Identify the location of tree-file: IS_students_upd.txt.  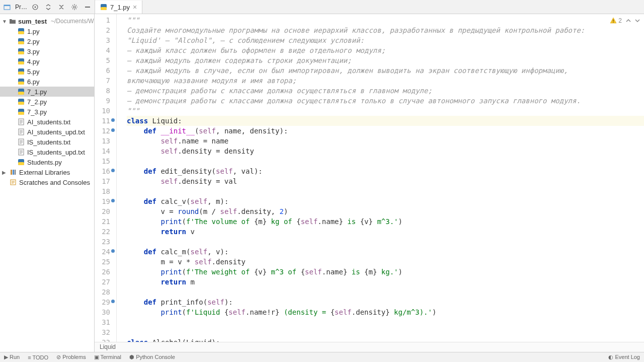
(47, 152).